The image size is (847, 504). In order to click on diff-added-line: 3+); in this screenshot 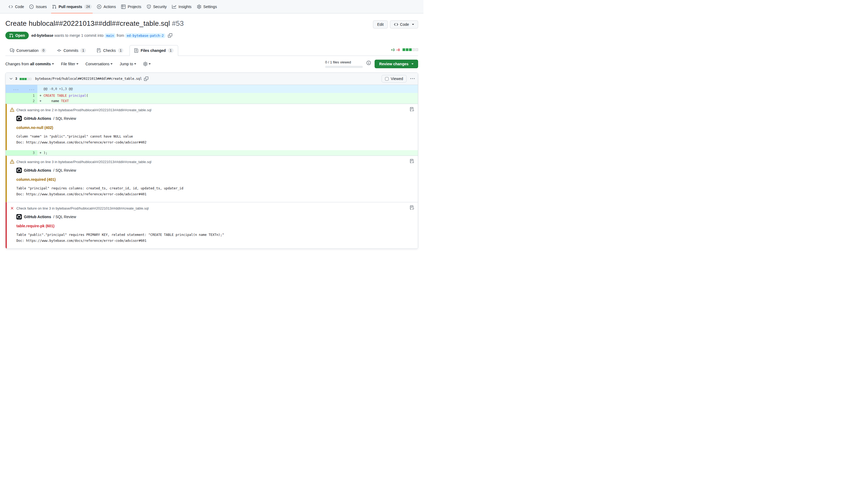, I will do `click(212, 153)`.